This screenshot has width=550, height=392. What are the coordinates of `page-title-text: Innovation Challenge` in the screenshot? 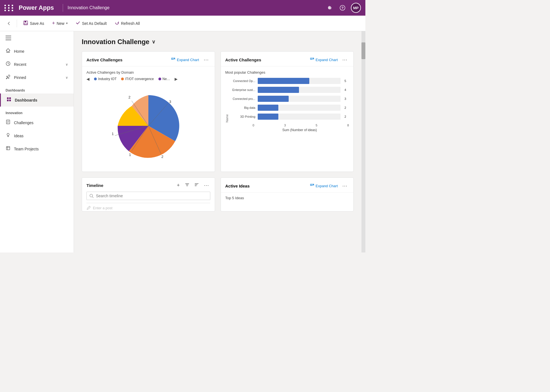 It's located at (115, 42).